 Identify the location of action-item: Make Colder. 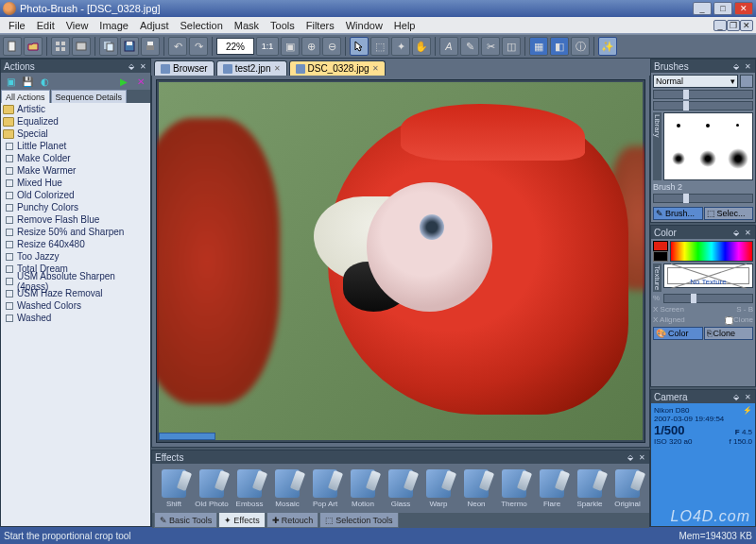
(76, 159).